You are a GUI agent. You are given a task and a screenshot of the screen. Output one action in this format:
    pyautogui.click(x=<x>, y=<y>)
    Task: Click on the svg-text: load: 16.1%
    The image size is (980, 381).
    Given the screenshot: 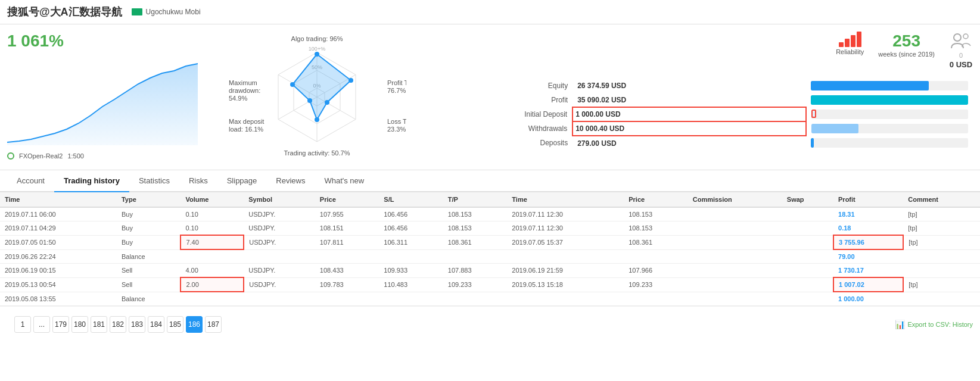 What is the action you would take?
    pyautogui.click(x=246, y=129)
    